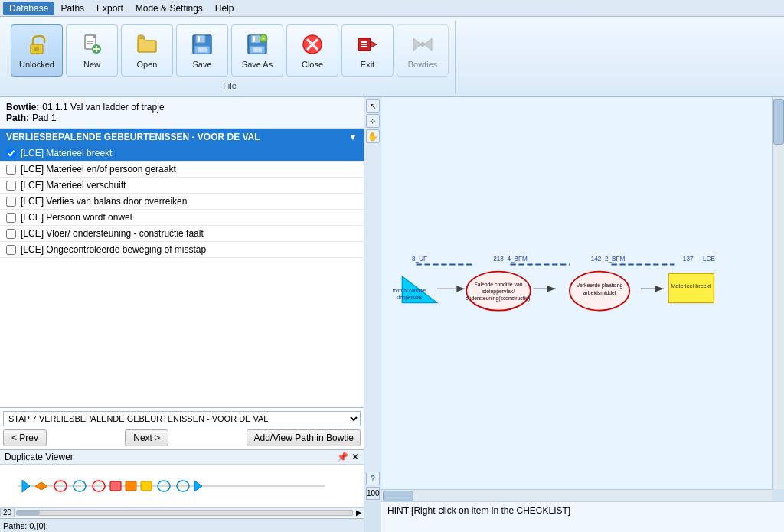 Image resolution: width=784 pixels, height=532 pixels. What do you see at coordinates (373, 136) in the screenshot?
I see `hand-tool: ✋` at bounding box center [373, 136].